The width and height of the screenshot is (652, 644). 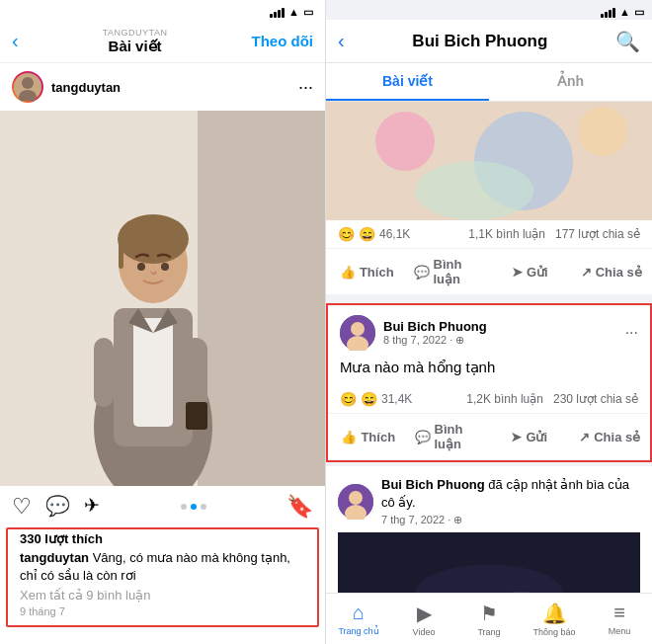 What do you see at coordinates (619, 612) in the screenshot?
I see `menu-icon: ≡` at bounding box center [619, 612].